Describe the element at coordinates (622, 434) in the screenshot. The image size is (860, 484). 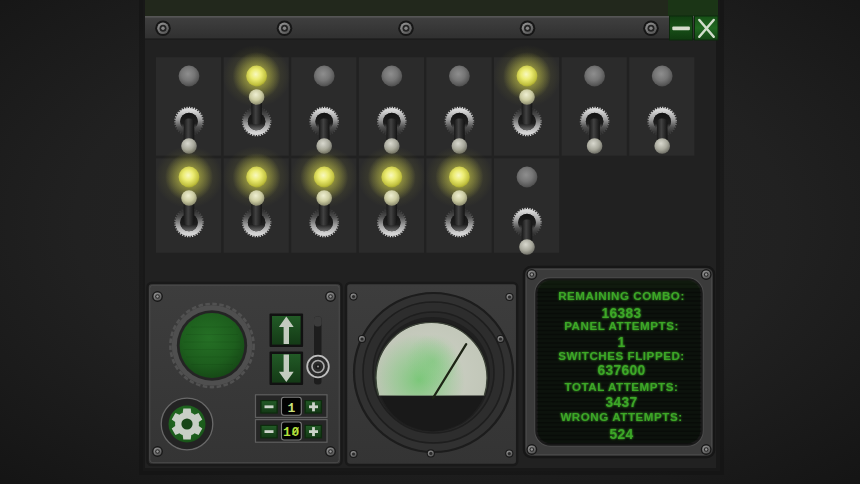
I see `svg-text: 524` at that location.